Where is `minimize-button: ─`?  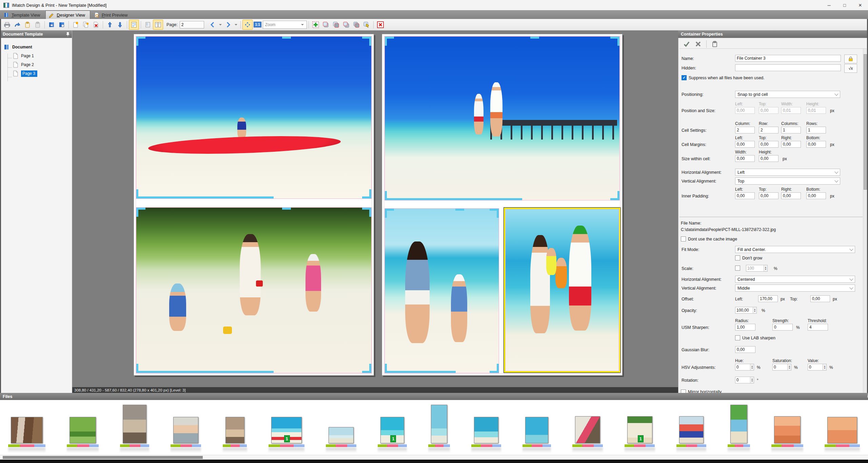
minimize-button: ─ is located at coordinates (829, 5).